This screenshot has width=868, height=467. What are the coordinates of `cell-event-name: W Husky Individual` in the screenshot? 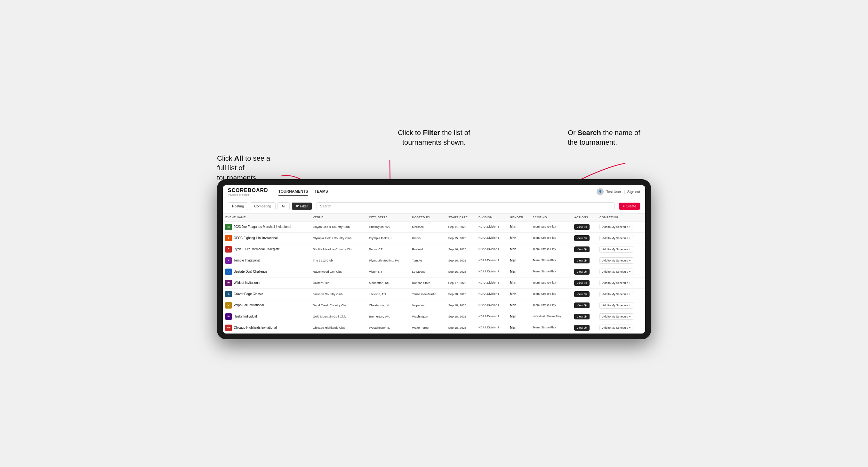 It's located at (266, 316).